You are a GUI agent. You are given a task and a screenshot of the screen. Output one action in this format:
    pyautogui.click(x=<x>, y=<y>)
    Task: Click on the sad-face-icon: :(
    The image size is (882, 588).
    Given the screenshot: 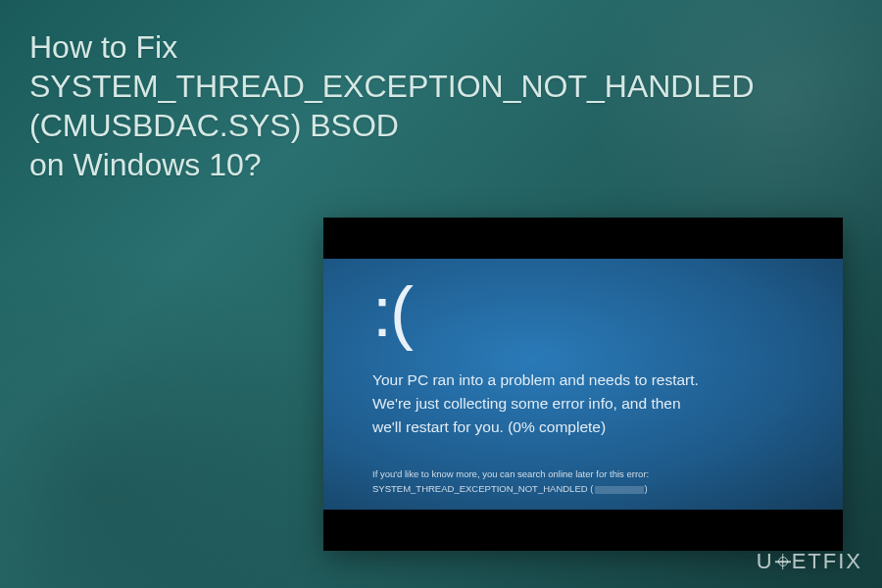 What is the action you would take?
    pyautogui.click(x=588, y=312)
    